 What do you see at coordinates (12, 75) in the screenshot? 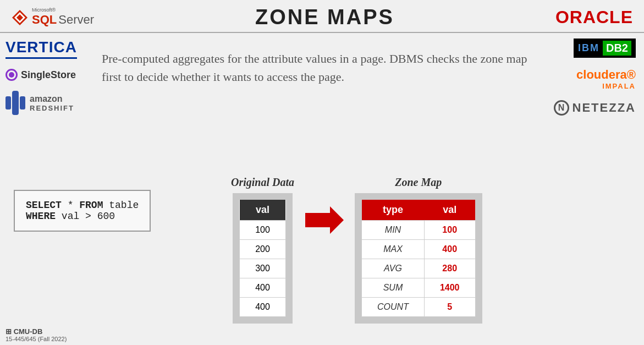
I see `singlestore-inner-dot` at bounding box center [12, 75].